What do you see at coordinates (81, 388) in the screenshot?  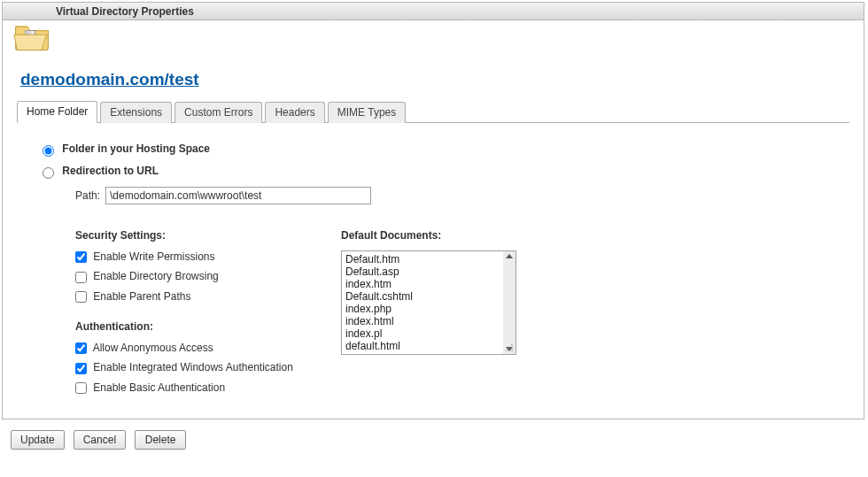 I see `checkbox-basic-auth` at bounding box center [81, 388].